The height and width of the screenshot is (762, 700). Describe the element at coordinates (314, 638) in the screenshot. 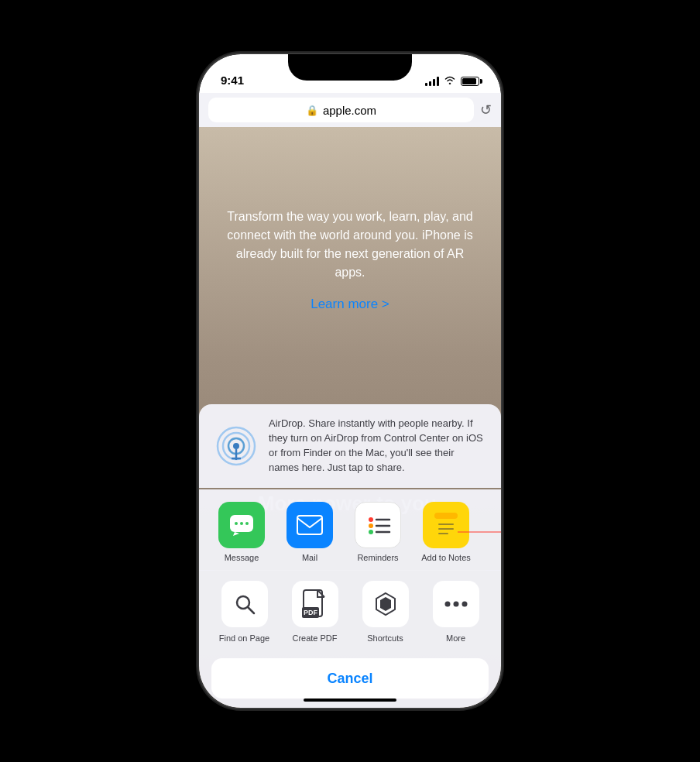

I see `create-pdf-label: Create PDF` at that location.